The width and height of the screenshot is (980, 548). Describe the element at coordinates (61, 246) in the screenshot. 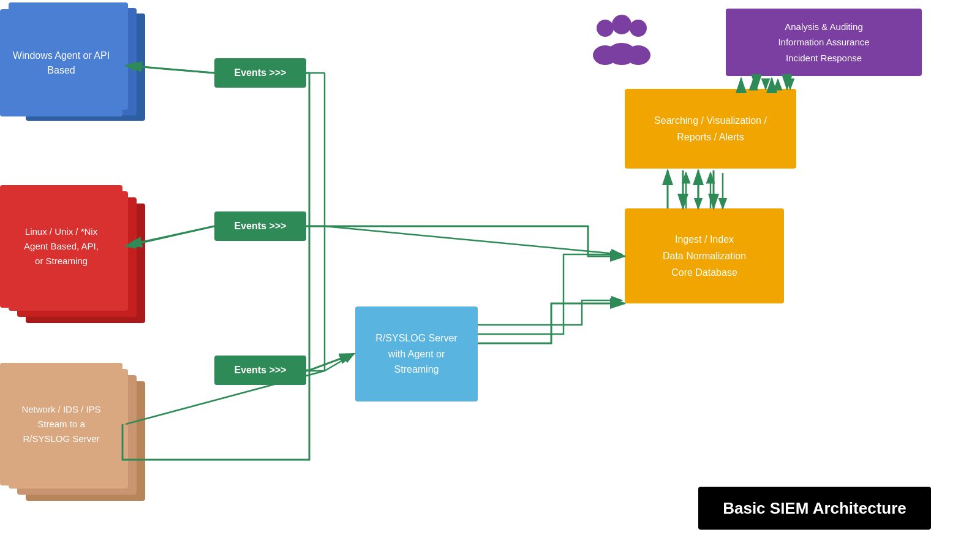

I see `linux-agent-box: Linux / Unix / *NixAgent Based, API,or S…` at that location.